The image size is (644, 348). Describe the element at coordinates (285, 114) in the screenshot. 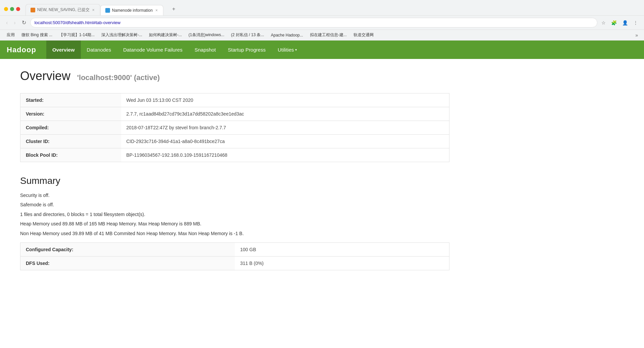

I see `table-cell-value: 2.7.7, rc1aad84bd27cd79c3d1a7dd58202a8c3…` at that location.